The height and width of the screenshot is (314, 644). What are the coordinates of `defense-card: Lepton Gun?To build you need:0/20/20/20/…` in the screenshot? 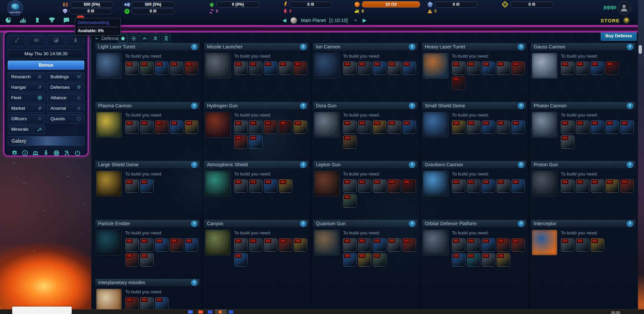 It's located at (365, 190).